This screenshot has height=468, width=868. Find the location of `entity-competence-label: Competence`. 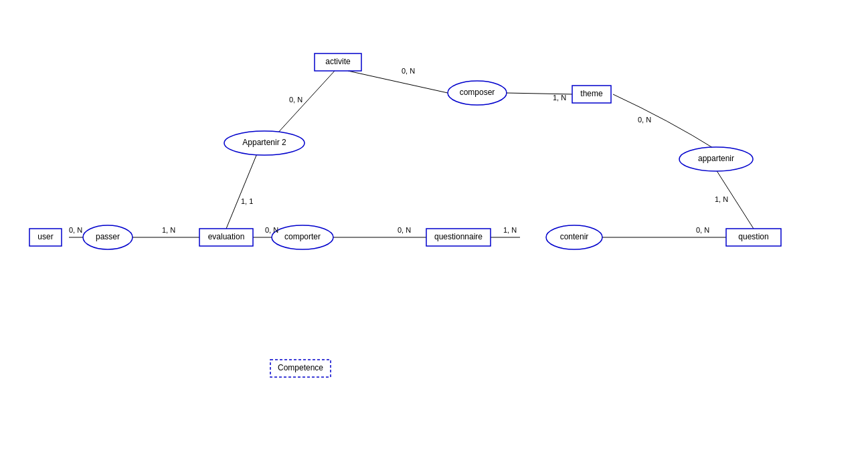

entity-competence-label: Competence is located at coordinates (300, 368).